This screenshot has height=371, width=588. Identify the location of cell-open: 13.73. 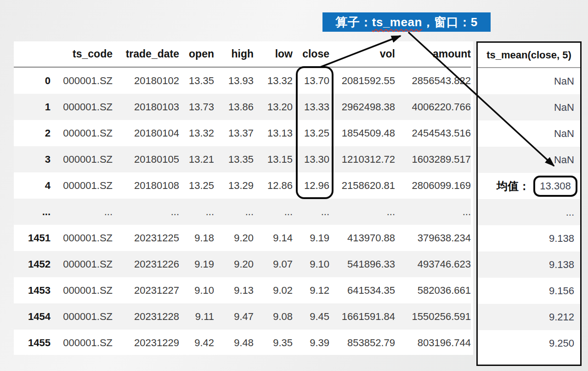
(197, 107).